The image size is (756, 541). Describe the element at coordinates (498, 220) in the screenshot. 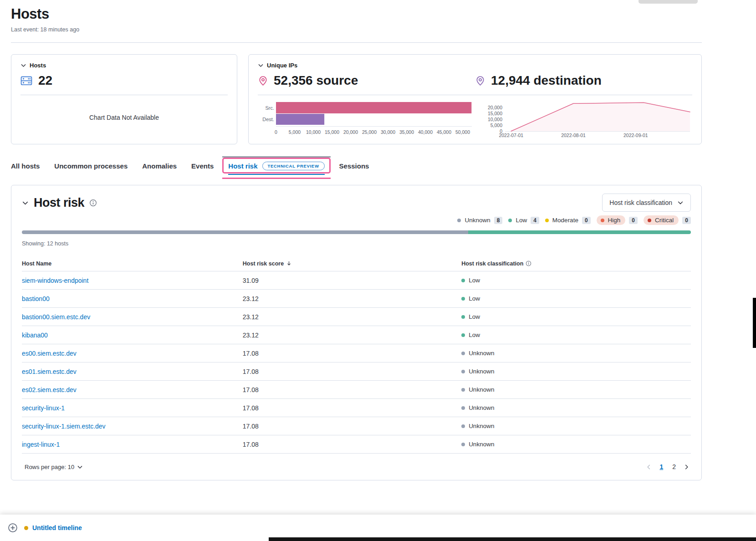

I see `legend-count-badge: 8` at that location.